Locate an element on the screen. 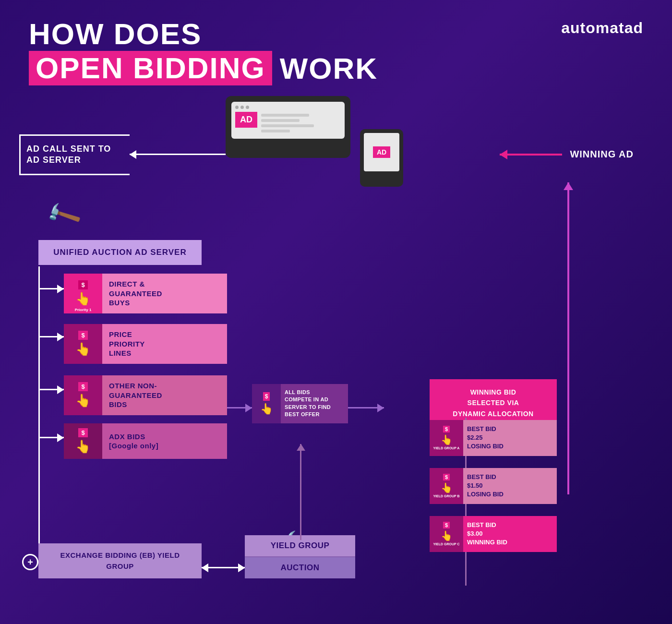  ad-call-label: AD CALL SENT TOAD SERVER is located at coordinates (74, 155).